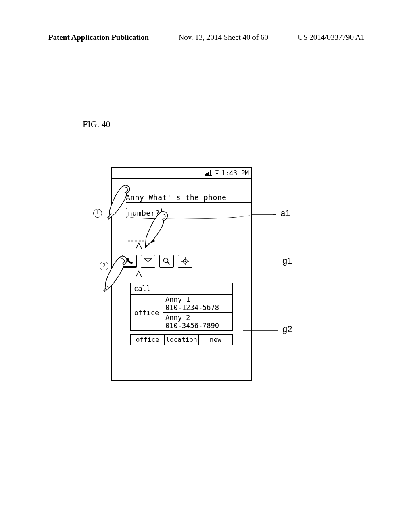  I want to click on step-marker-2: 2, so click(104, 266).